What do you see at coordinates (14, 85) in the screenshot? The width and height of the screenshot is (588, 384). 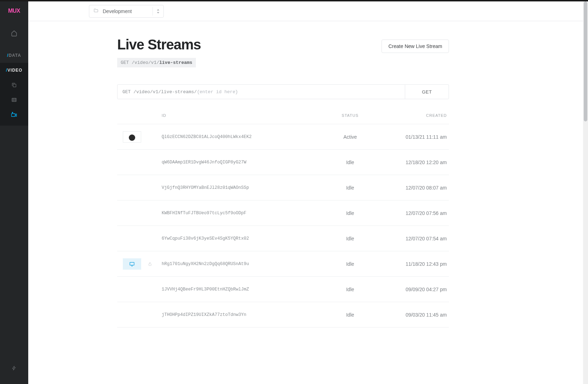 I see `nav-assets` at bounding box center [14, 85].